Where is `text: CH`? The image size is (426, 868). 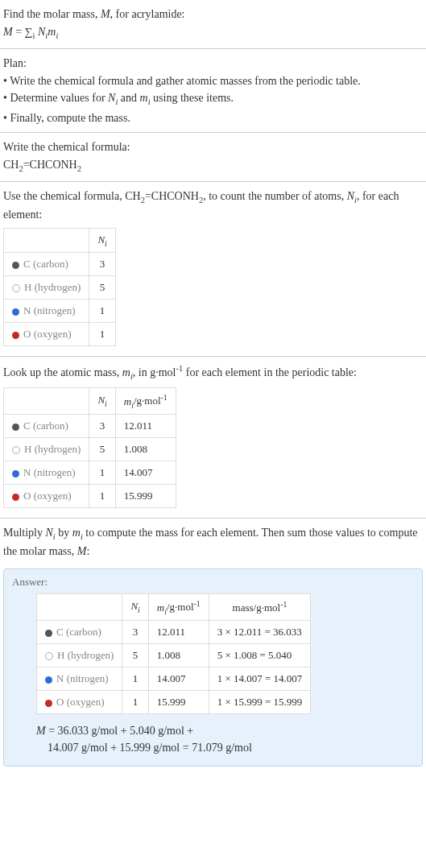
text: CH is located at coordinates (11, 164).